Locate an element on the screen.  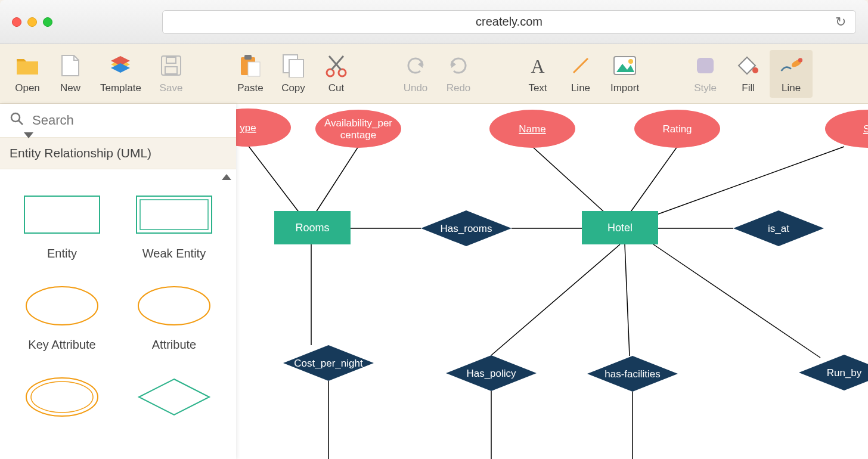
attribute-rating: Rating is located at coordinates (677, 129).